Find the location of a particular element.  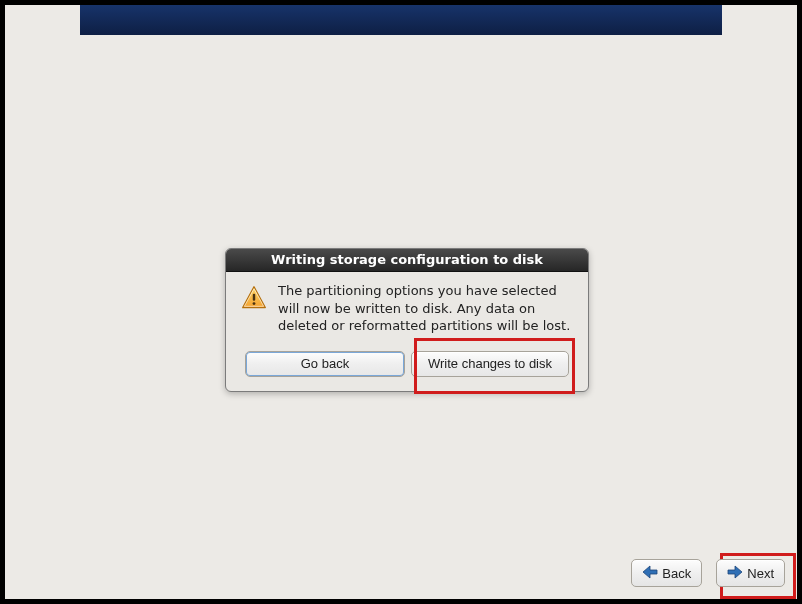

wizard-nav: Back Next is located at coordinates (708, 573).